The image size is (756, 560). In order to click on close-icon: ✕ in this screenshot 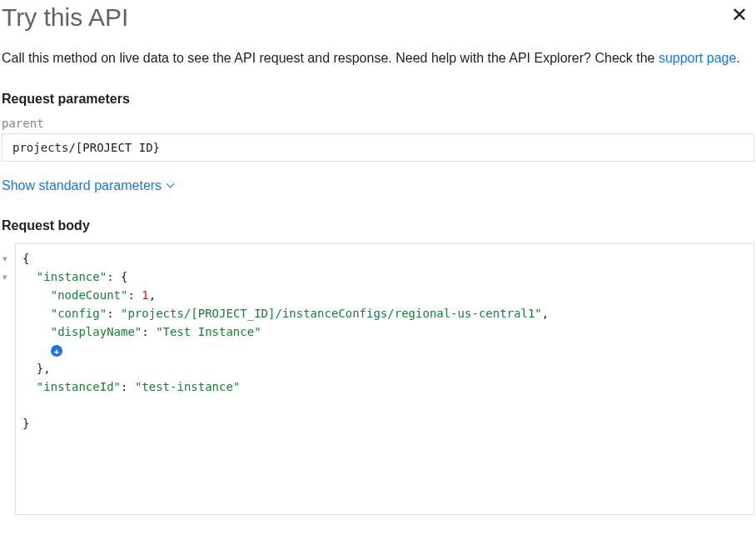, I will do `click(739, 15)`.